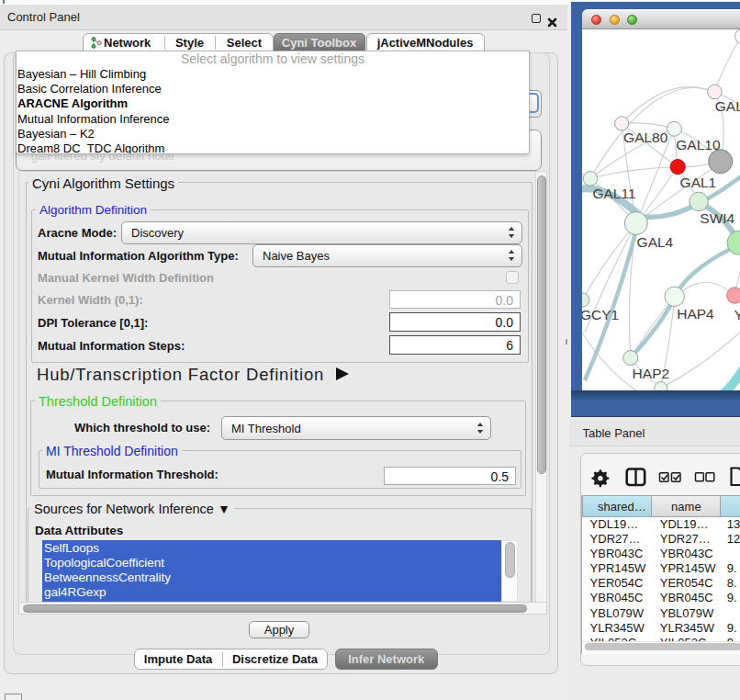 The height and width of the screenshot is (700, 740). I want to click on svg-text: GAL10, so click(698, 145).